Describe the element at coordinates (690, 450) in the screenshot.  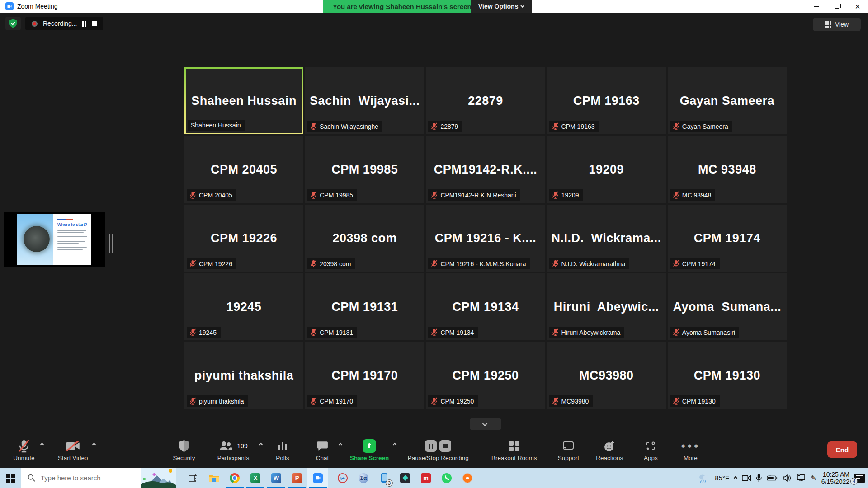
I see `more-button: ●●● More` at that location.